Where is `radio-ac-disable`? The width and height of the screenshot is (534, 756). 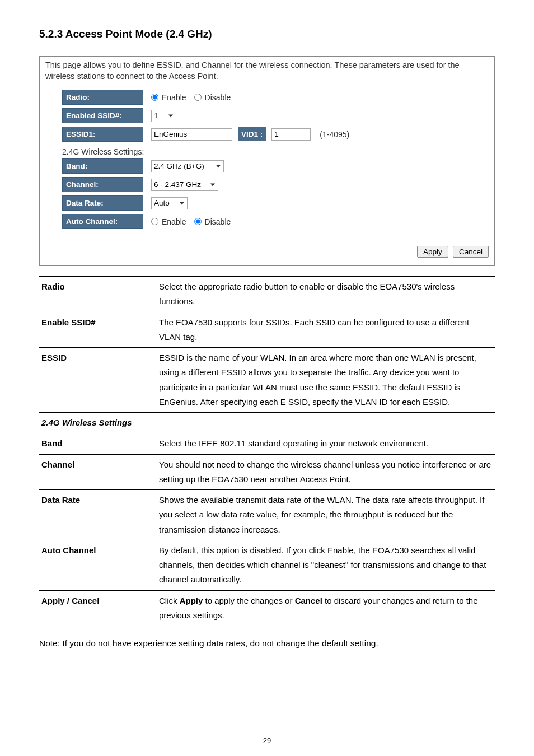
radio-ac-disable is located at coordinates (198, 222).